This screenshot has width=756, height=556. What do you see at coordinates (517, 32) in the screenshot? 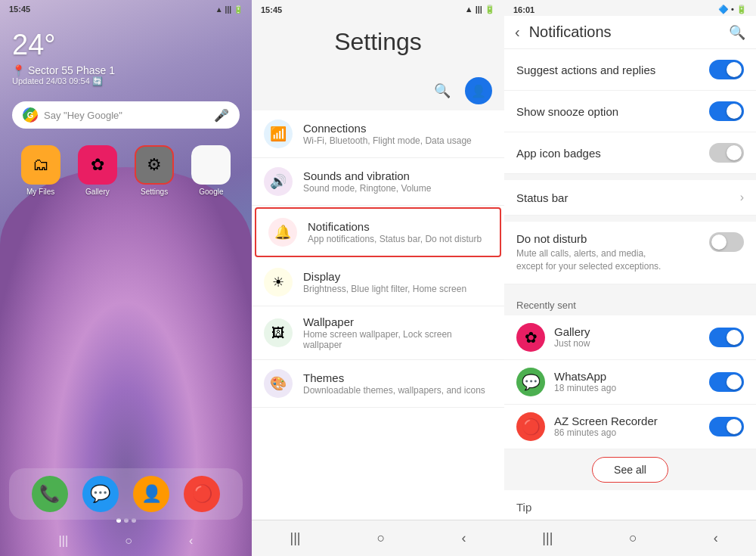
I see `back-button: ‹` at bounding box center [517, 32].